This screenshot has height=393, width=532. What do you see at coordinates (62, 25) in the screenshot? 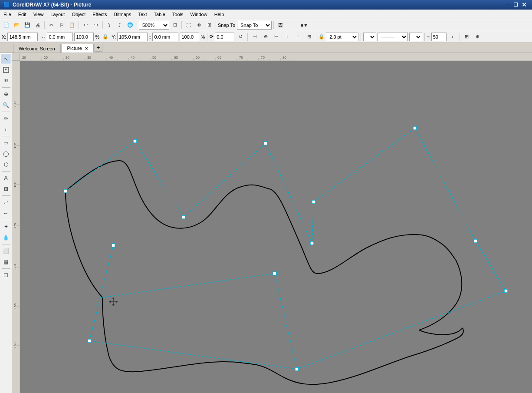
I see `copy-btn: ⎘` at bounding box center [62, 25].